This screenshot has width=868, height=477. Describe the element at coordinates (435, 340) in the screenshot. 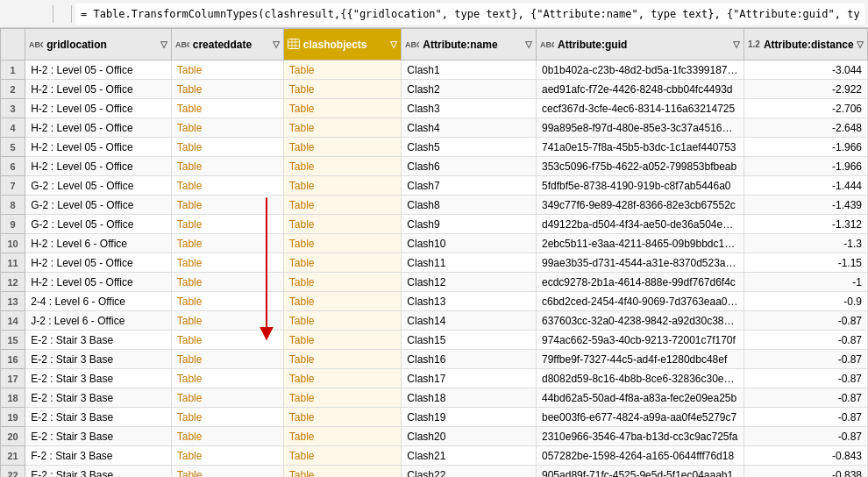

I see `table-row: 15E-2 : Stair 3 BaseTableTableClash15974…` at that location.